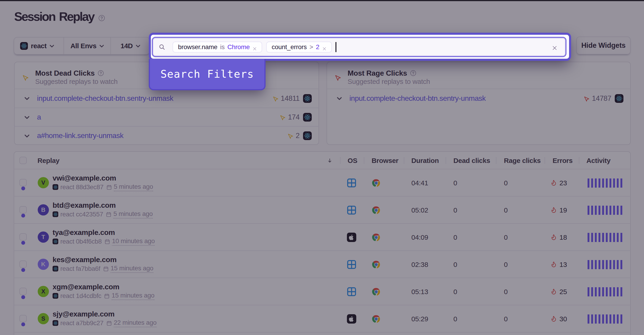 Image resolution: width=644 pixels, height=335 pixels. I want to click on token-operator: is, so click(222, 47).